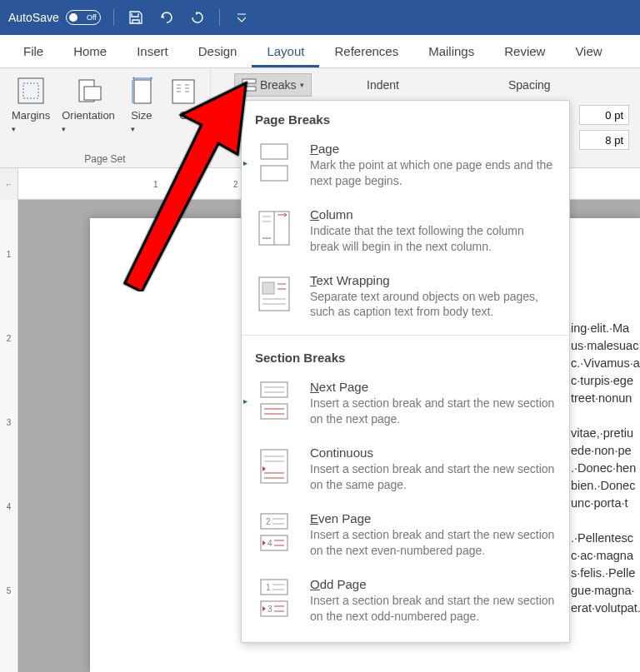 The height and width of the screenshot is (672, 640). Describe the element at coordinates (31, 112) in the screenshot. I see `margins-button: Margins▾` at that location.